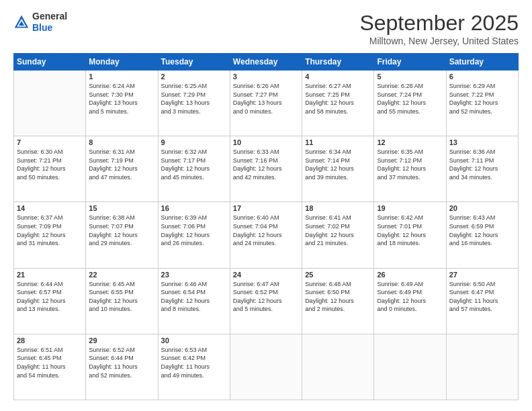 The width and height of the screenshot is (532, 411). What do you see at coordinates (410, 301) in the screenshot?
I see `table-row: 26Sunrise: 6:49 AM Sunset: 6:49 PM Dayli…` at bounding box center [410, 301].